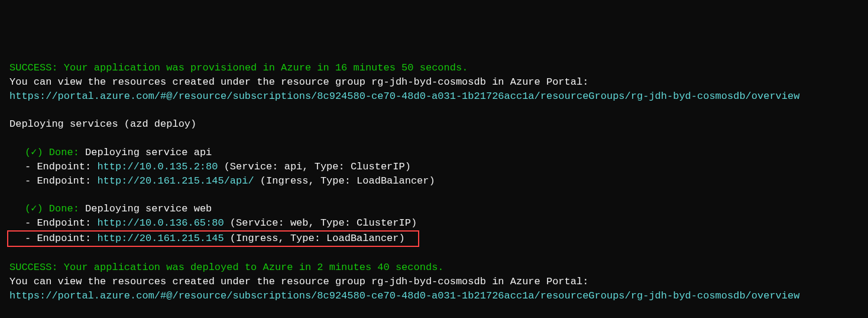 The width and height of the screenshot is (868, 318). Describe the element at coordinates (251, 268) in the screenshot. I see `success-message: Your application was deployed to Azure i…` at that location.